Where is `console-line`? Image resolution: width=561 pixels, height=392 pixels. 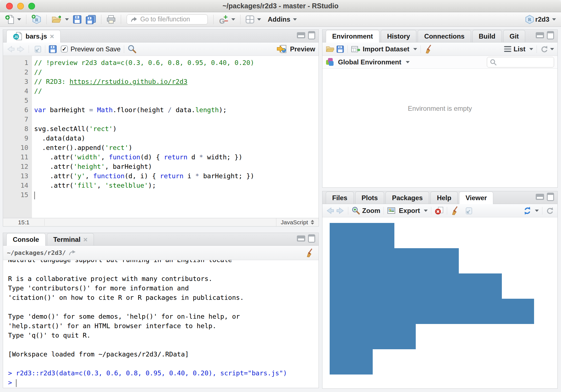 console-line is located at coordinates (163, 307).